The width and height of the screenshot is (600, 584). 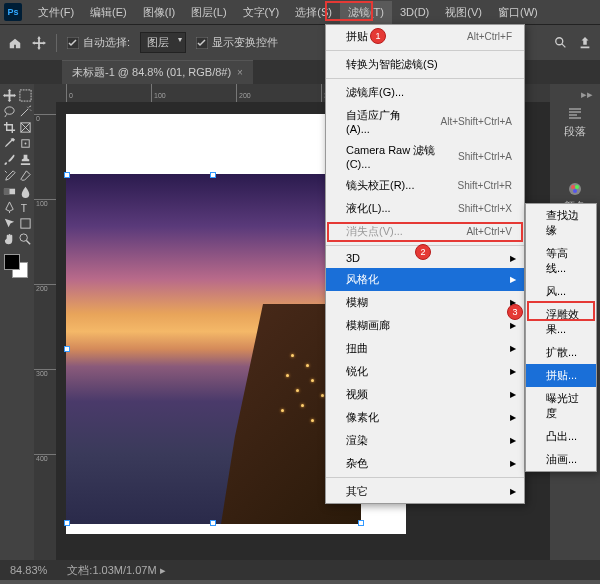 What do you see at coordinates (28, 570) in the screenshot?
I see `zoom-value: 84.83%` at bounding box center [28, 570].